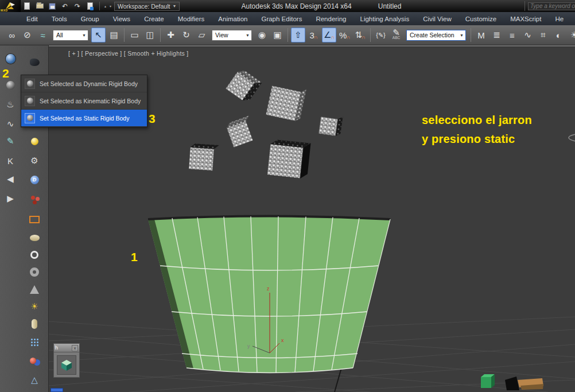  I want to click on unlink-selection-icon: ⊘, so click(28, 35).